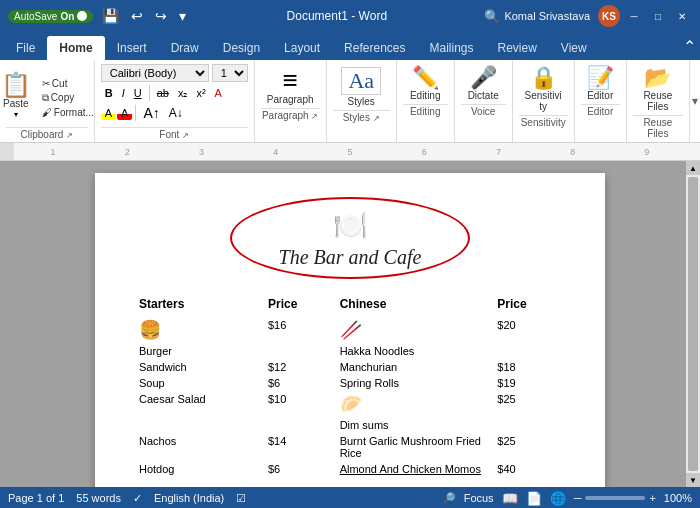 The height and width of the screenshot is (508, 700). I want to click on manchurian-name: Manchurian, so click(415, 367).